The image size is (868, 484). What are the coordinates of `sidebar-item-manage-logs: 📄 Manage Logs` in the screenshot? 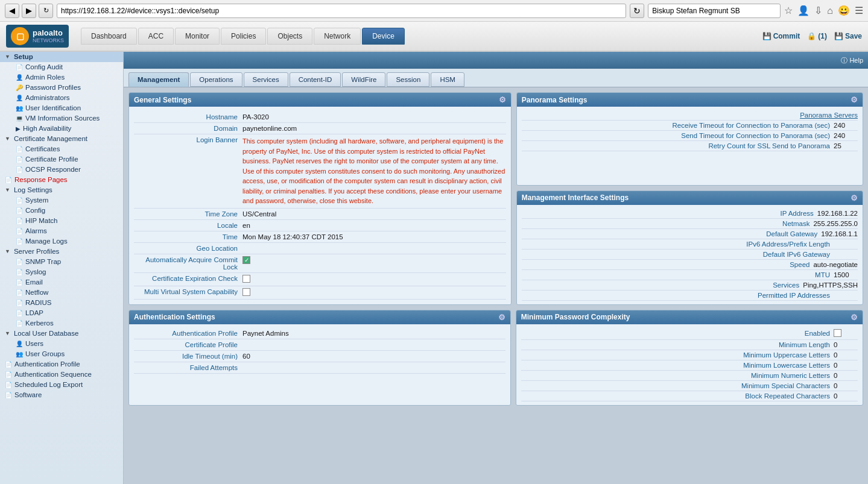 It's located at (64, 241).